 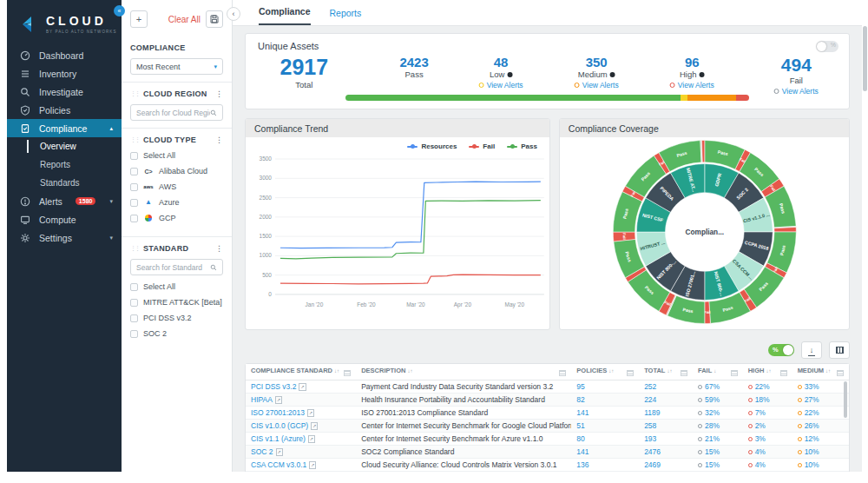 What do you see at coordinates (760, 413) in the screenshot?
I see `high-percent: 7%` at bounding box center [760, 413].